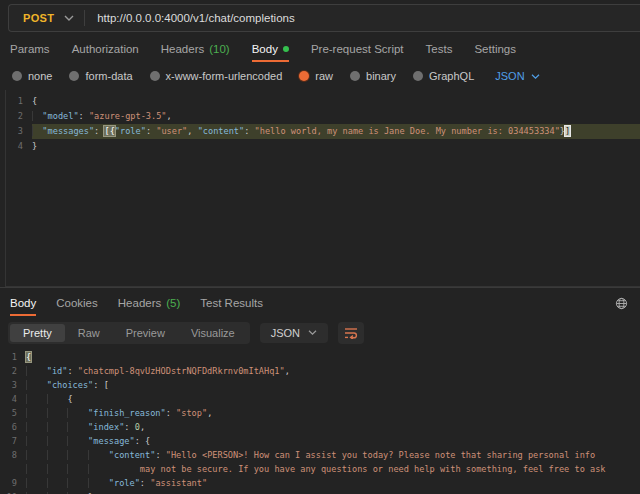 This screenshot has width=640, height=494. What do you see at coordinates (294, 333) in the screenshot?
I see `response-language-select: JSON` at bounding box center [294, 333].